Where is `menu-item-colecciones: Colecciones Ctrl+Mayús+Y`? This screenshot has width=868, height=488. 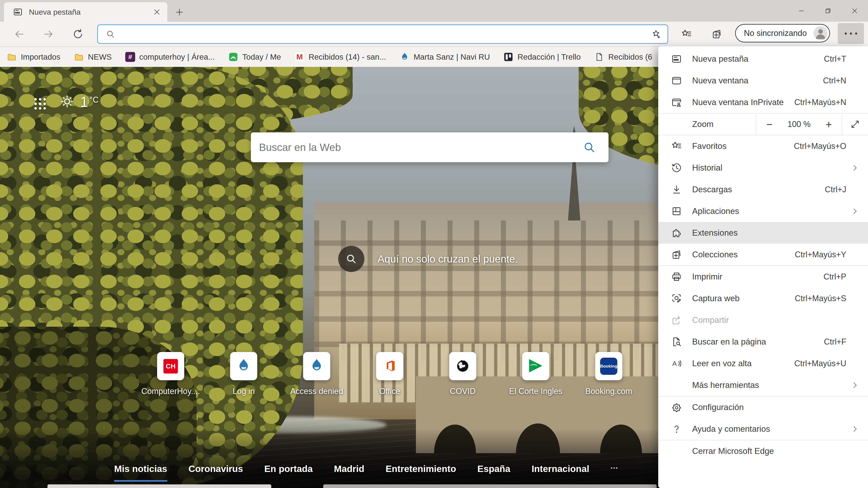
menu-item-colecciones: Colecciones Ctrl+Mayús+Y is located at coordinates (763, 255).